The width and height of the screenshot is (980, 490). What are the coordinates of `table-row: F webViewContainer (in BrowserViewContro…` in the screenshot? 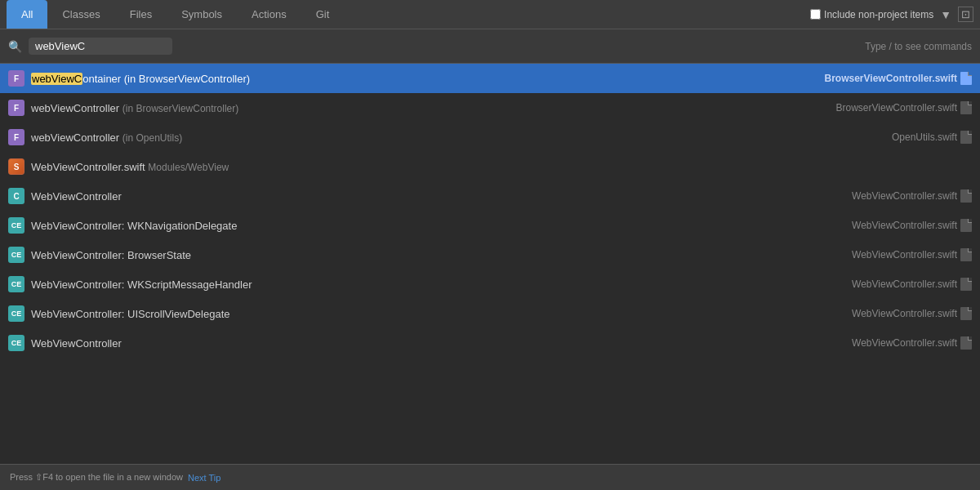 It's located at (490, 78).